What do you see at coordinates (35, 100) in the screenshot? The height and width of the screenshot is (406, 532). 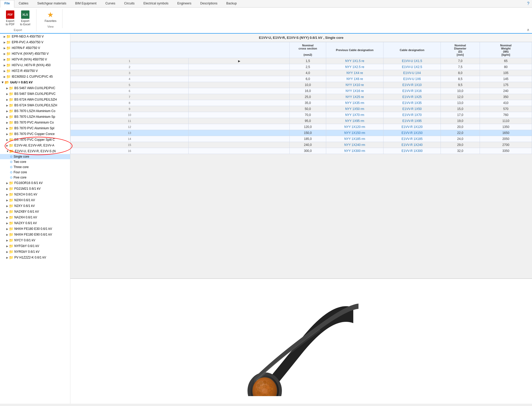 I see `sidebar-item-bs6724-awa: ▶ 📁 BS 6724 AWA CU/XLPE/LSZH` at bounding box center [35, 100].